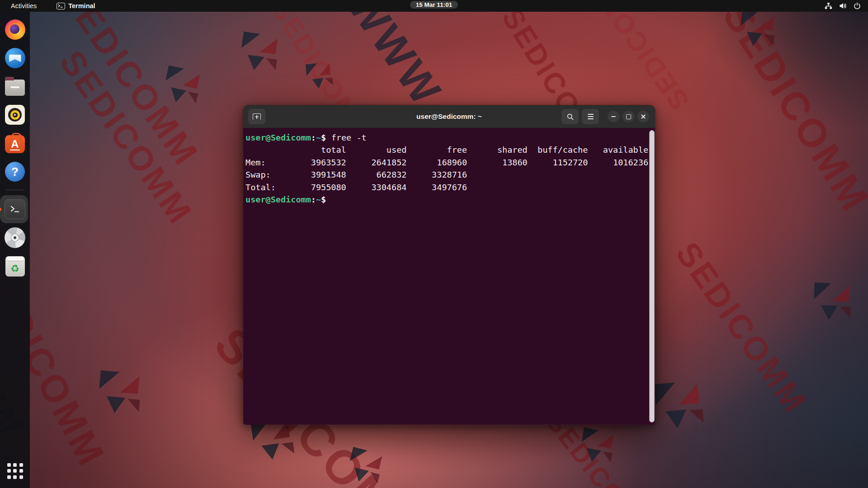 The image size is (868, 488). Describe the element at coordinates (81, 6) in the screenshot. I see `focused-app-label: Terminal` at that location.